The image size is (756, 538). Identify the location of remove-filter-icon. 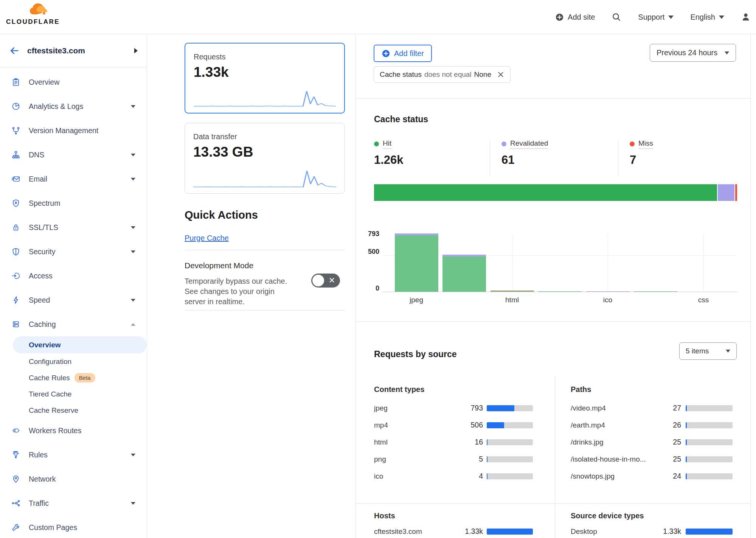
(501, 75).